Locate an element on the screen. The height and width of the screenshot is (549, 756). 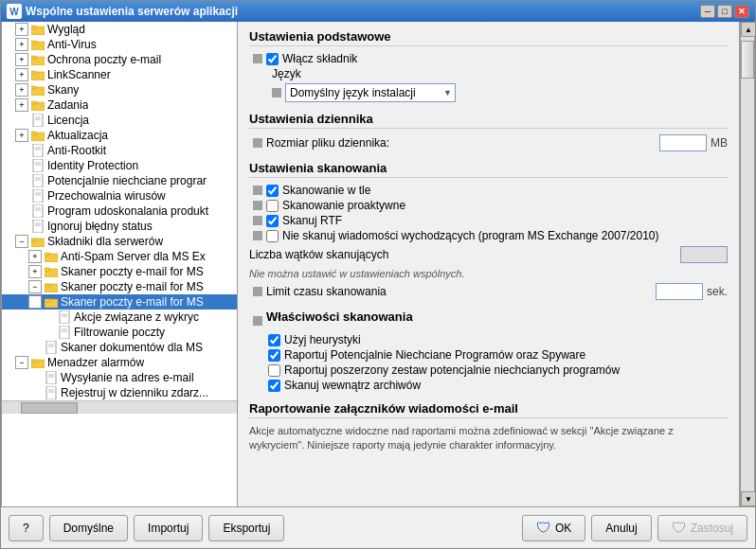
heuristic-checkbox is located at coordinates (275, 341).